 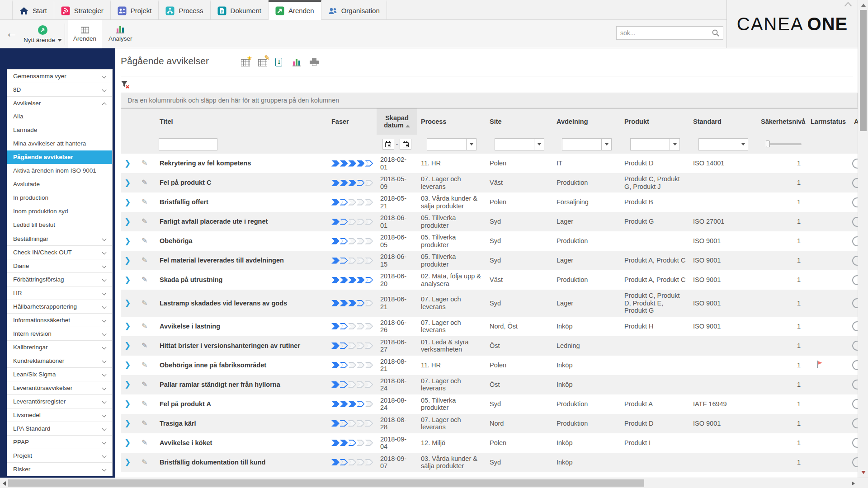 What do you see at coordinates (352, 122) in the screenshot?
I see `column-header-faser: Faser` at bounding box center [352, 122].